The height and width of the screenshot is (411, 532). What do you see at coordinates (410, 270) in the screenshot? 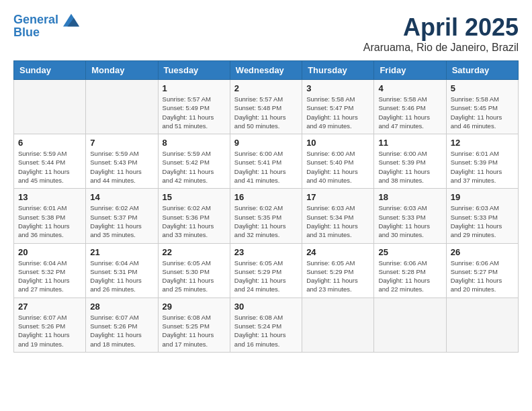
I see `calendar-cell: 25Sunrise: 6:06 AM Sunset: 5:28 PM Dayli…` at bounding box center [410, 270].